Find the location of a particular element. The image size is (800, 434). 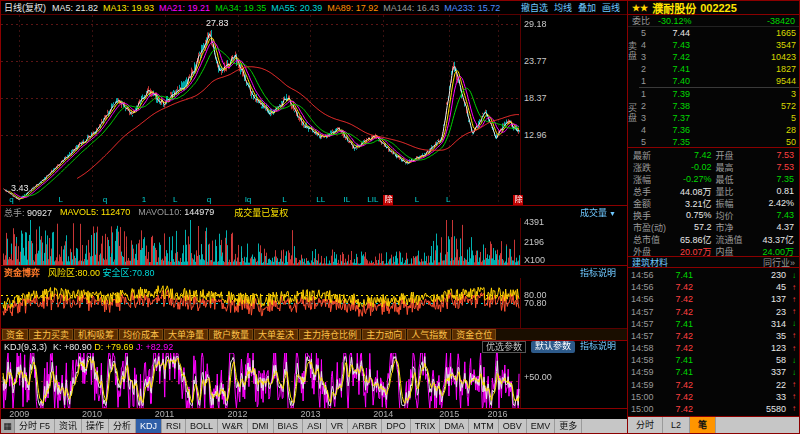

order-volume: 1827 is located at coordinates (743, 69).